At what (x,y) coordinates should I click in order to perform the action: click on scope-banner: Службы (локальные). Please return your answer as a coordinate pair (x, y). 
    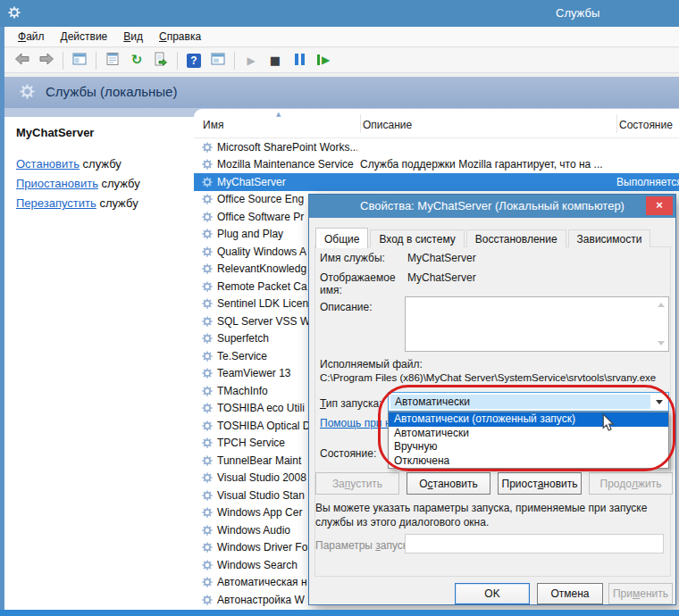
    Looking at the image, I should click on (341, 93).